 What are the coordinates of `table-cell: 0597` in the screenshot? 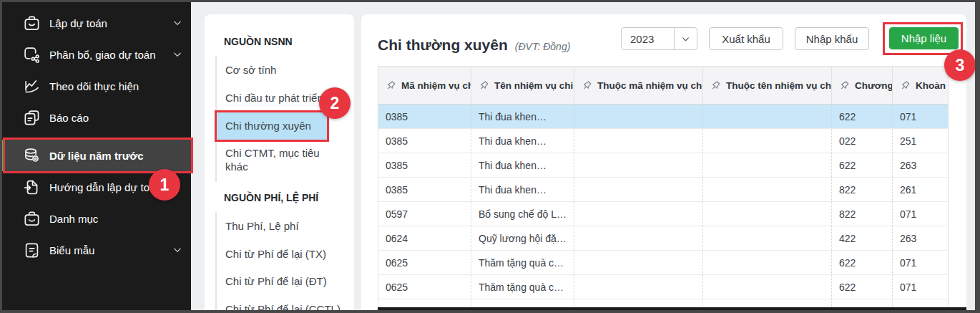 It's located at (425, 213).